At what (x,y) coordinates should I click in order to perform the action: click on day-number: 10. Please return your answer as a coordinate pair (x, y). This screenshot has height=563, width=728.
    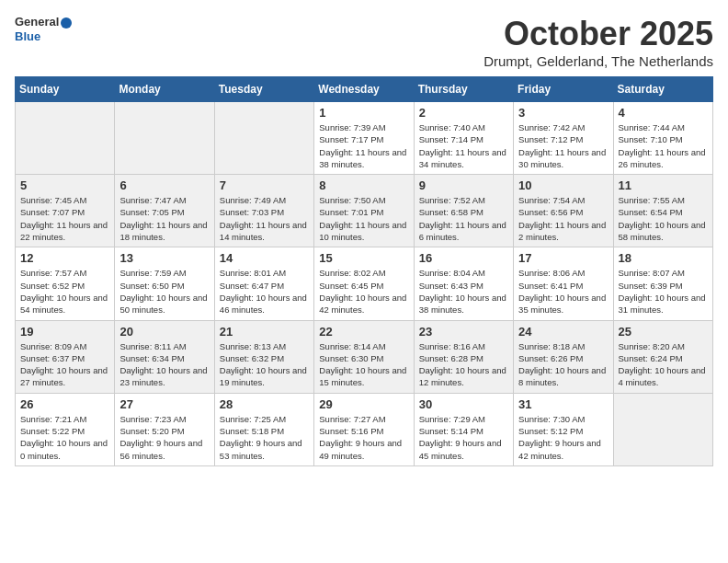
    Looking at the image, I should click on (563, 186).